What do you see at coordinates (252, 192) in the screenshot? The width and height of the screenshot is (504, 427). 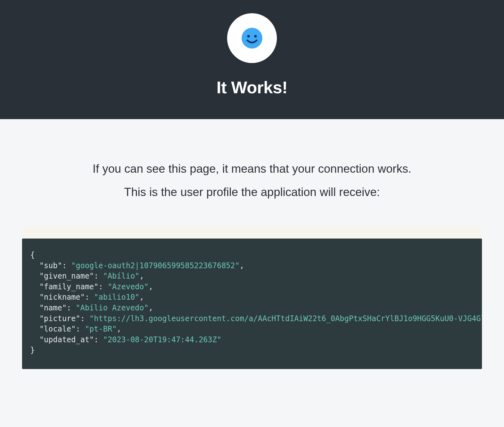 I see `description-line-2: This is the user profile the application…` at bounding box center [252, 192].